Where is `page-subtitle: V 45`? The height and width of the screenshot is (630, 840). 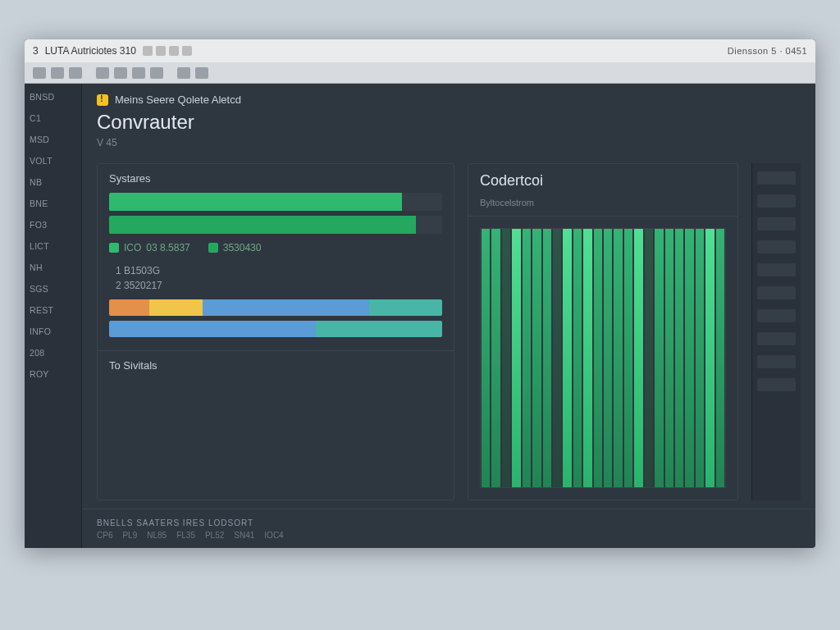
page-subtitle: V 45 is located at coordinates (449, 143).